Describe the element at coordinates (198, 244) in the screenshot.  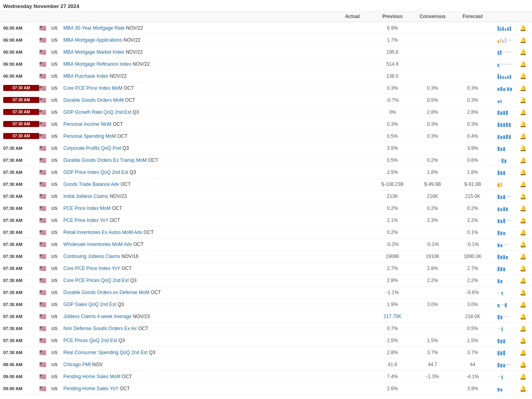
I see `indicator-name: Wholesale Inventories MoM Adv OCT` at that location.